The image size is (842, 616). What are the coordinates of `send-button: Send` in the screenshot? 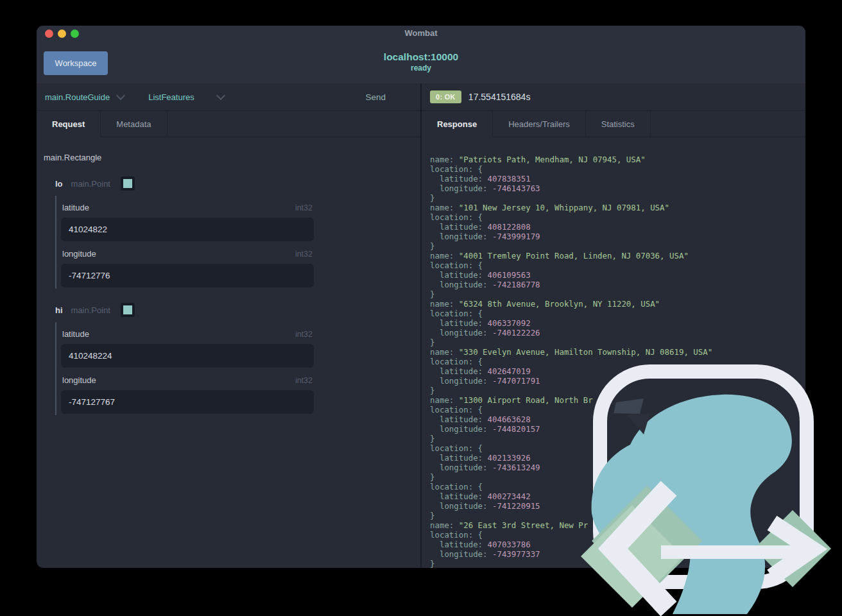 It's located at (375, 98).